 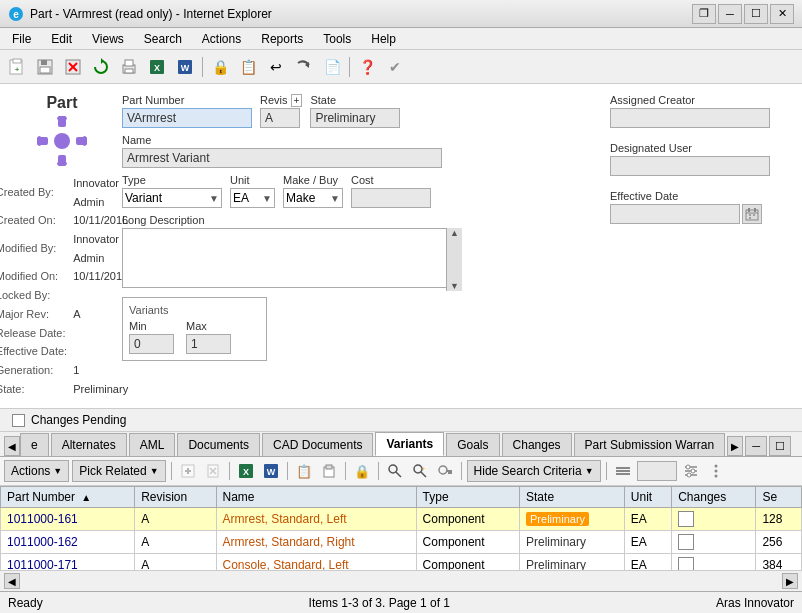 I want to click on grid-scroll-right: ▶, so click(x=790, y=581).